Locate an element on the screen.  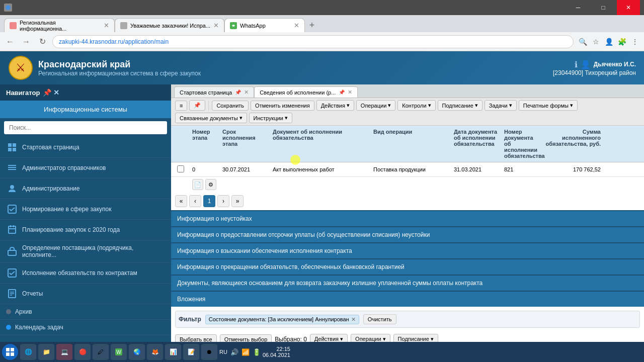
page-current: 1 is located at coordinates (209, 201).